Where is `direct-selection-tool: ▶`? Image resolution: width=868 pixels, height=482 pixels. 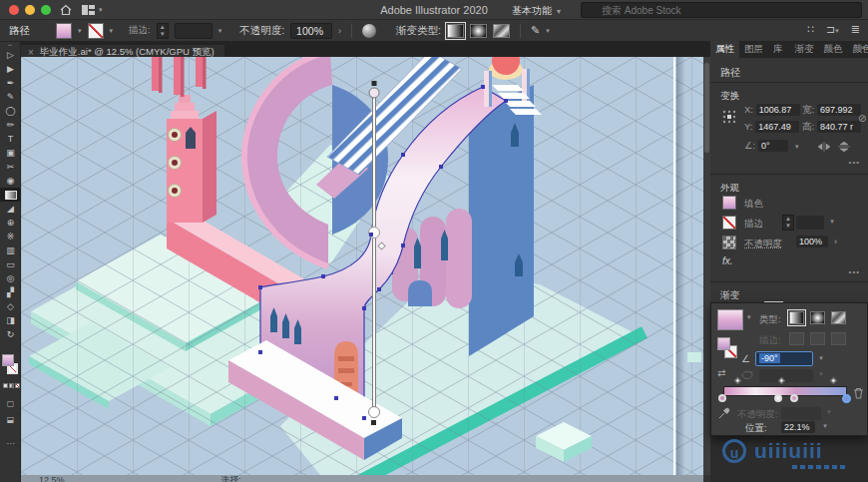 direct-selection-tool: ▶ is located at coordinates (10, 69).